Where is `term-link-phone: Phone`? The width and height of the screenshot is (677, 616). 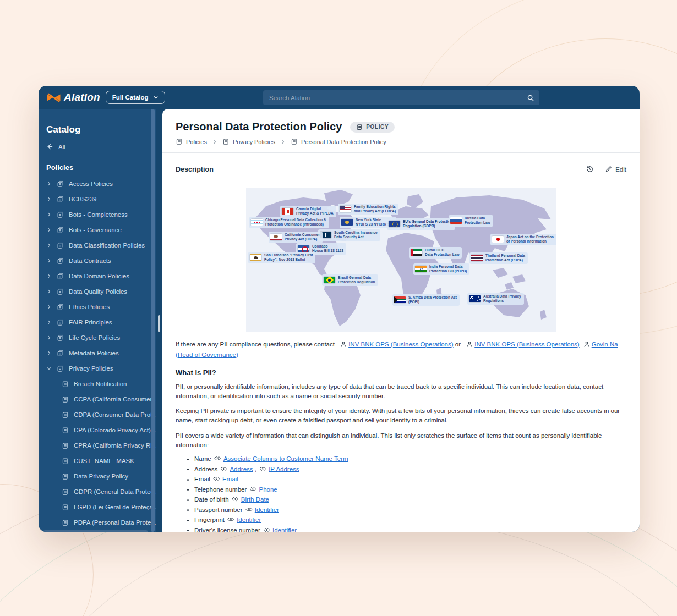 term-link-phone: Phone is located at coordinates (267, 489).